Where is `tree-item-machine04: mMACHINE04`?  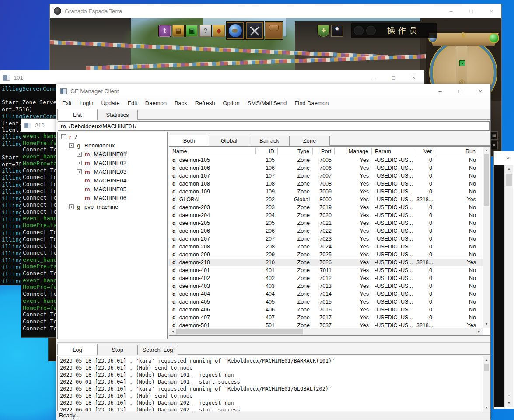
tree-item-machine04: mMACHINE04 is located at coordinates (112, 180).